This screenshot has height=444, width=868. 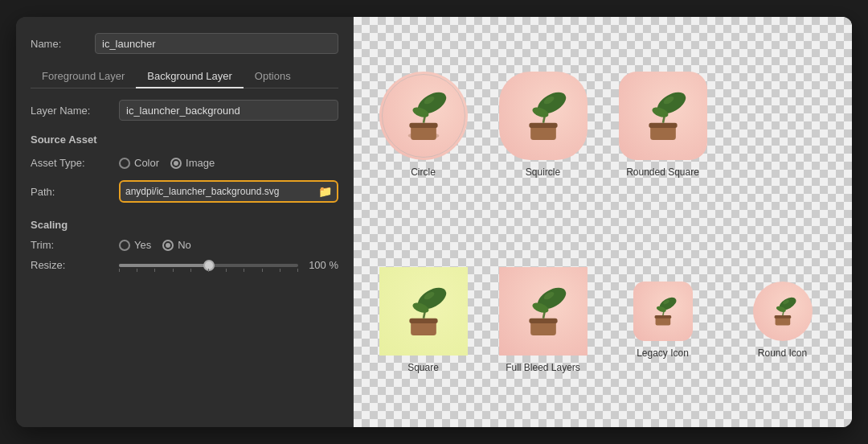 What do you see at coordinates (146, 162) in the screenshot?
I see `radio-color-label: Color` at bounding box center [146, 162].